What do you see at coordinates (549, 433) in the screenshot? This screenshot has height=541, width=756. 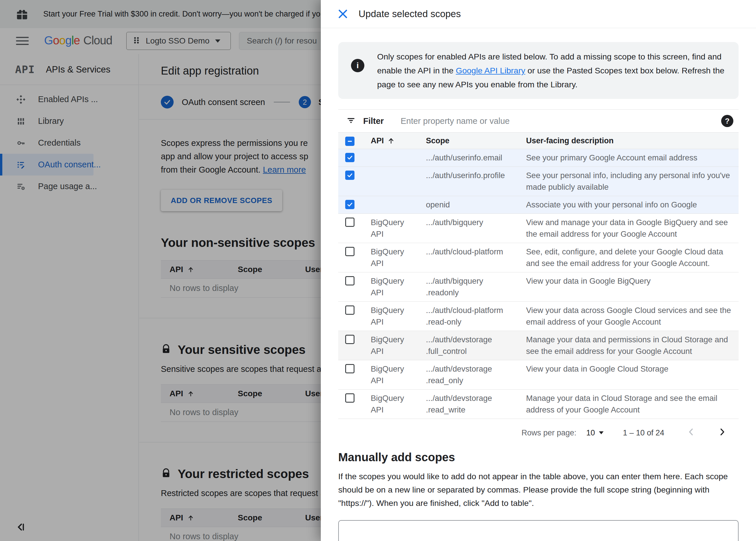 I see `rows-per-page-label: Rows per page:` at bounding box center [549, 433].